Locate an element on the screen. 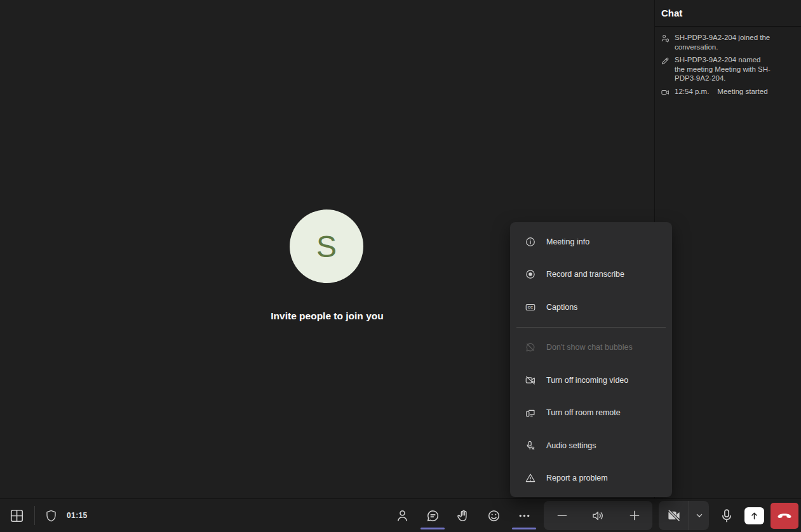 This screenshot has height=532, width=801. more-options-button is located at coordinates (524, 515).